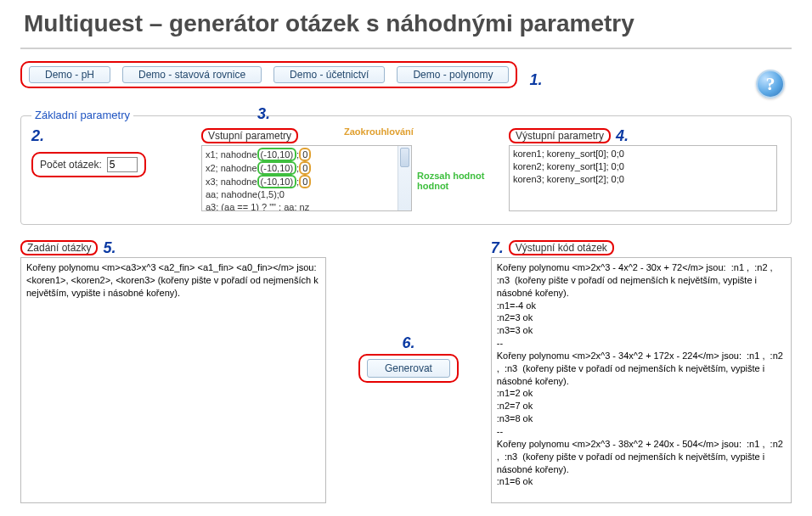  What do you see at coordinates (263, 114) in the screenshot?
I see `step-3-marker: 3.` at bounding box center [263, 114].